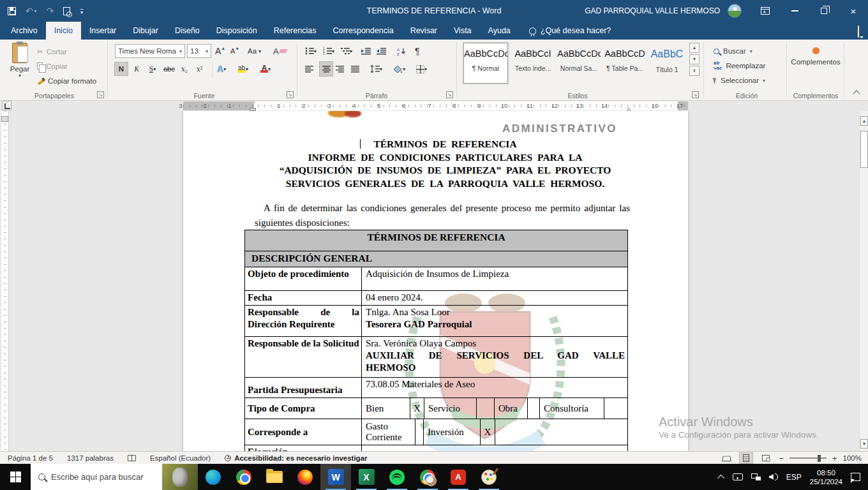 The width and height of the screenshot is (868, 490). What do you see at coordinates (458, 477) in the screenshot?
I see `taskbar-acrobat: A` at bounding box center [458, 477].